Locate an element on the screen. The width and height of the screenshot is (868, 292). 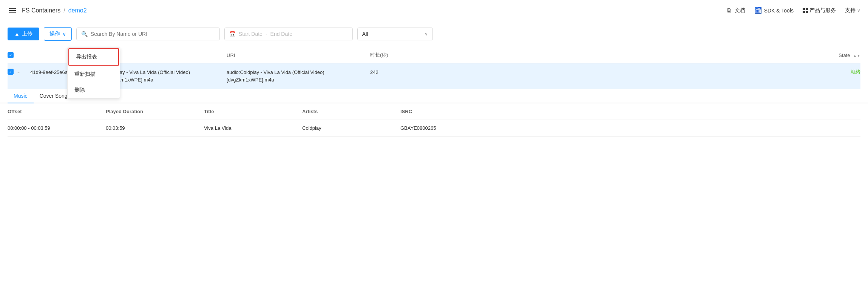
bottom-header-isrc: ISRC is located at coordinates (630, 112).